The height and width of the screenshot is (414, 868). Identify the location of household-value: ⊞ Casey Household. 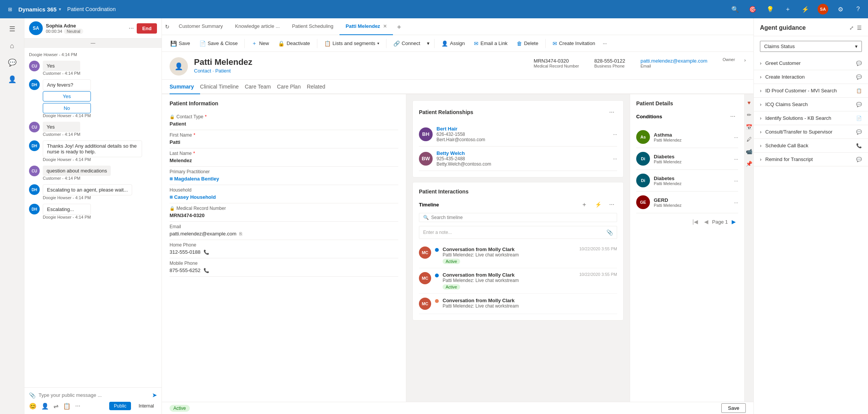
(284, 197).